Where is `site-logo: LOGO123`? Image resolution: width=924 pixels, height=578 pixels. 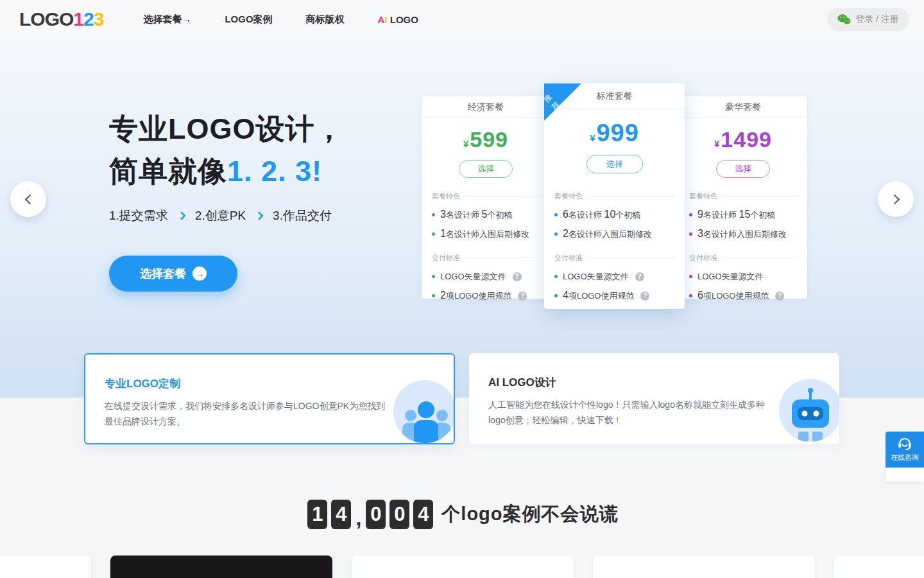
site-logo: LOGO123 is located at coordinates (62, 19).